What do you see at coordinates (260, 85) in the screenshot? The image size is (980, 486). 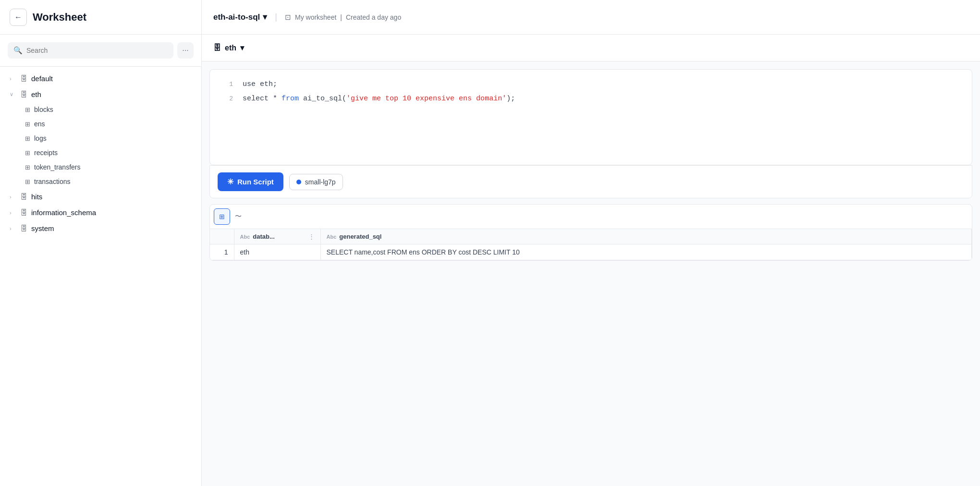 I see `code-text: use eth;` at bounding box center [260, 85].